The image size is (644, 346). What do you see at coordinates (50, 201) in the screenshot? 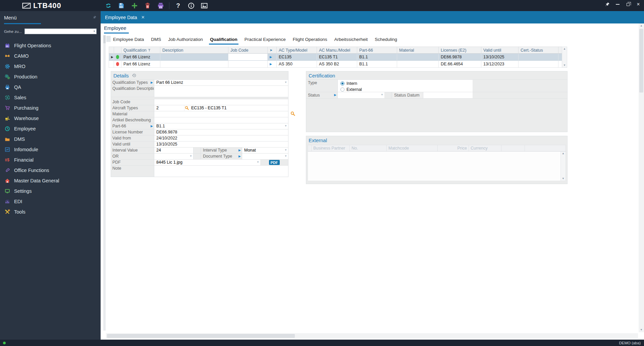
I see `sidebar-item-edi: EDI` at bounding box center [50, 201].